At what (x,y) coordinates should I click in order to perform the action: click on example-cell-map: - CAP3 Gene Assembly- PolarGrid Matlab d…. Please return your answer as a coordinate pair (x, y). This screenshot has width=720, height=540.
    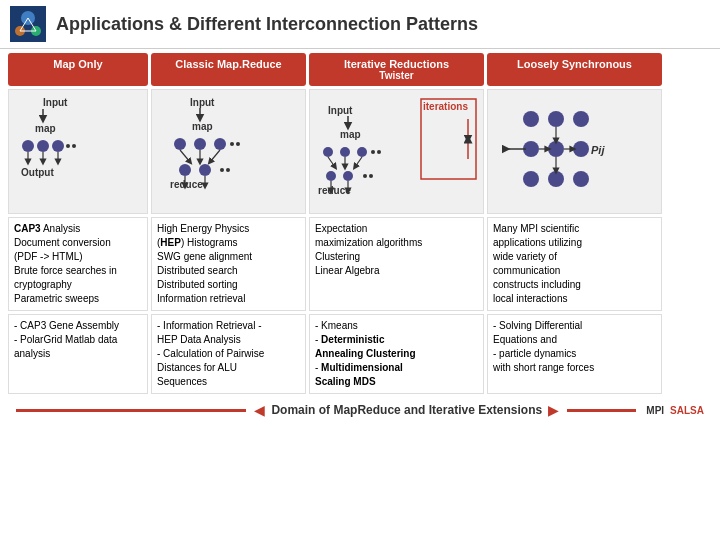
    Looking at the image, I should click on (78, 354).